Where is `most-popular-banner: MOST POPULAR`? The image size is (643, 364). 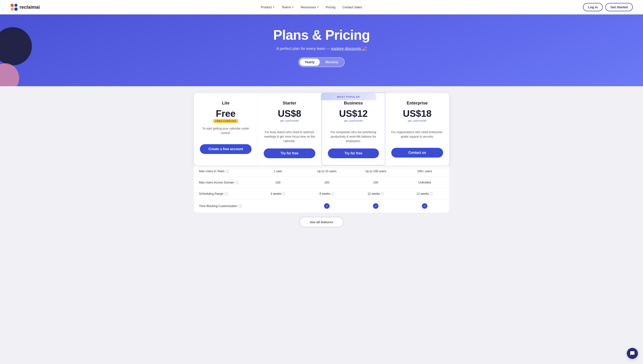
most-popular-banner: MOST POPULAR is located at coordinates (348, 96).